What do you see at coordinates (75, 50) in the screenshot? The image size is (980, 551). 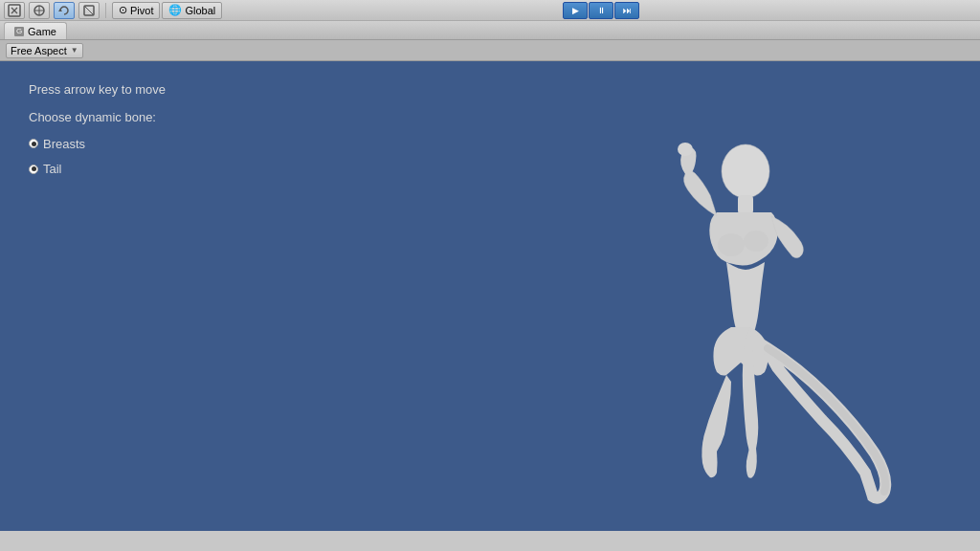 I see `dropdown-arrow-icon: ▼` at bounding box center [75, 50].